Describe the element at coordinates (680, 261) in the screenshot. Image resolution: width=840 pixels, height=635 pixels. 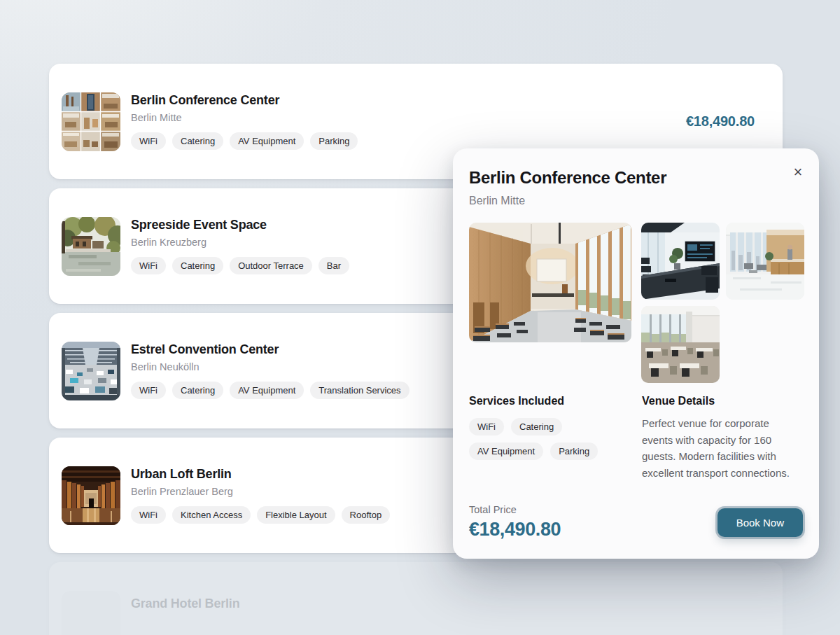
I see `venue-photo-meeting-room` at that location.